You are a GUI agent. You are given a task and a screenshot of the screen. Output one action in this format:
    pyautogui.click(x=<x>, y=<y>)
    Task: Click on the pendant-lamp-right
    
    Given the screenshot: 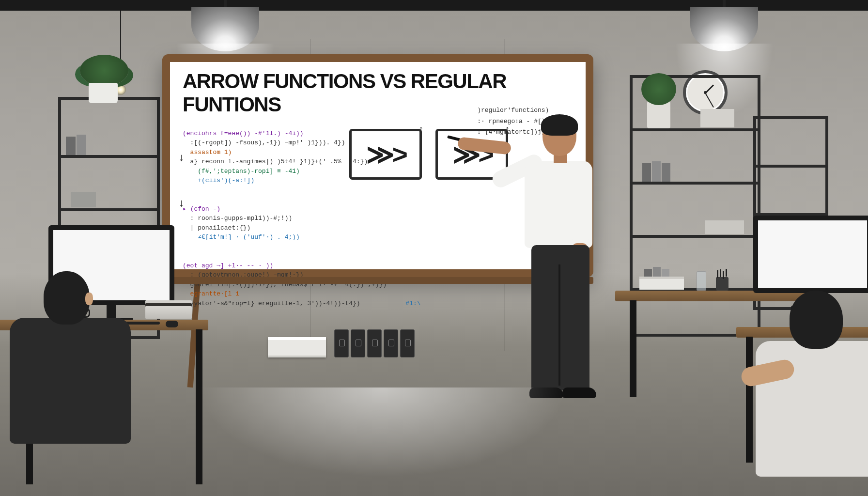 What is the action you would take?
    pyautogui.click(x=724, y=27)
    